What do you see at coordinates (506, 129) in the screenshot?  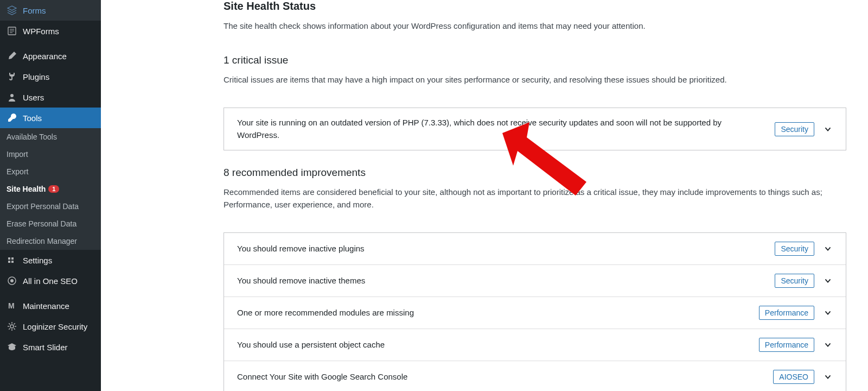 I see `issue-text: Your site is running on an outdated vers…` at bounding box center [506, 129].